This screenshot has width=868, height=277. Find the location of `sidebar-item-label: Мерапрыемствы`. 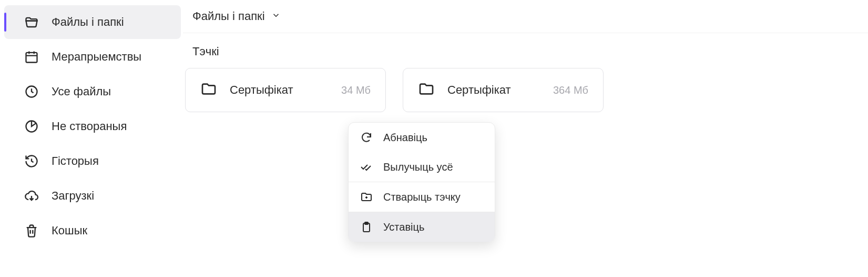

sidebar-item-label: Мерапрыемствы is located at coordinates (97, 57).